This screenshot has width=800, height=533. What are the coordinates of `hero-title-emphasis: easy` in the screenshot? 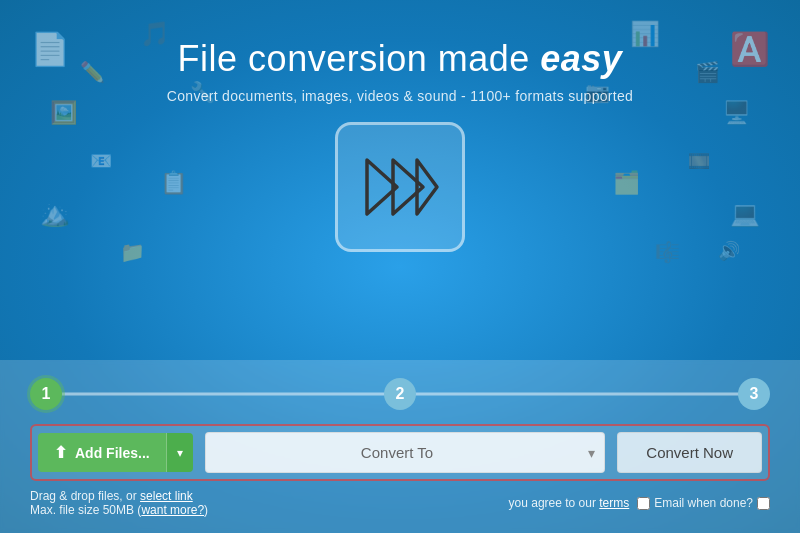 It's located at (581, 58).